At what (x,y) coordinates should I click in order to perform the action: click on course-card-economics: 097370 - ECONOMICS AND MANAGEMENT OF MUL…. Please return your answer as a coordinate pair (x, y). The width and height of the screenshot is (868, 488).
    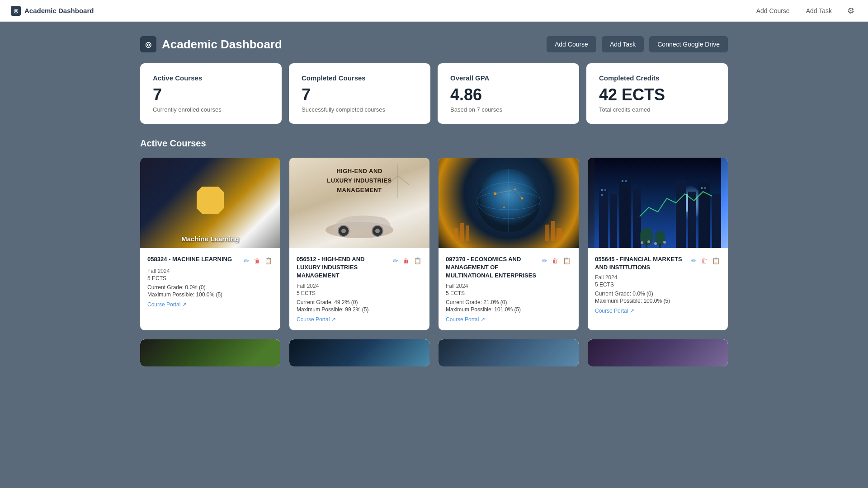
    Looking at the image, I should click on (509, 244).